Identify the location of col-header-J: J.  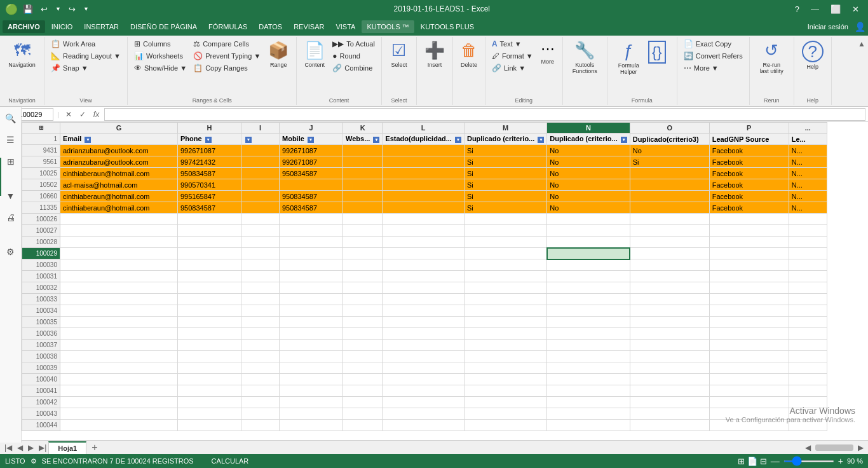
(311, 128).